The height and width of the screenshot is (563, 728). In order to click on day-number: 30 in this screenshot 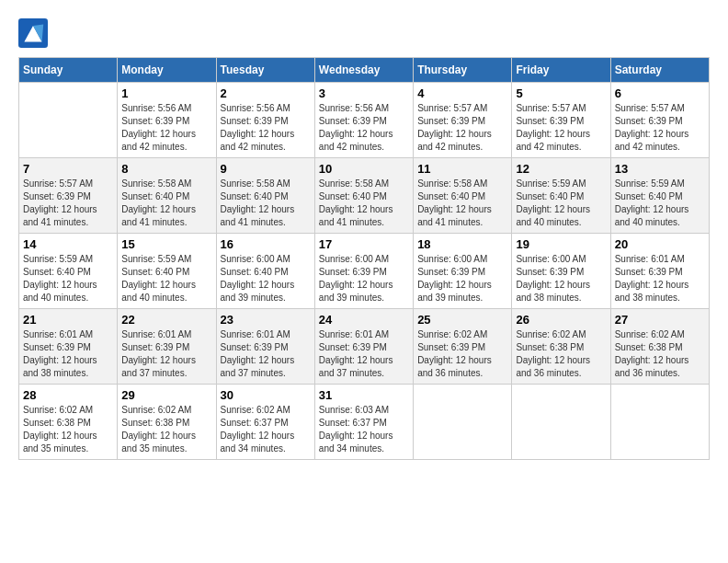, I will do `click(266, 396)`.